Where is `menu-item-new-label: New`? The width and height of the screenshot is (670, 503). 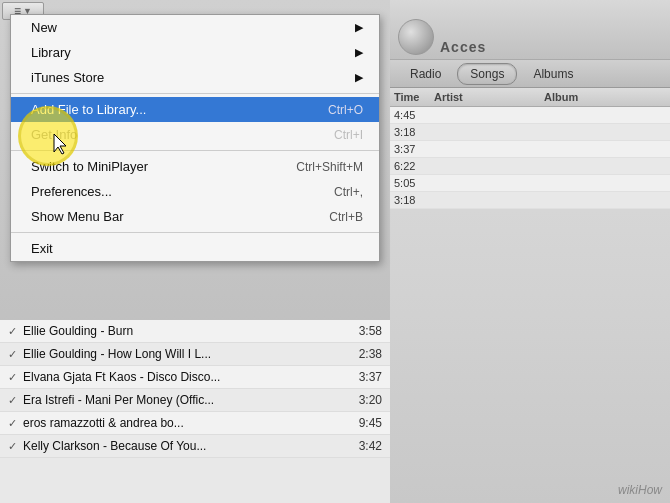 menu-item-new-label: New is located at coordinates (192, 28).